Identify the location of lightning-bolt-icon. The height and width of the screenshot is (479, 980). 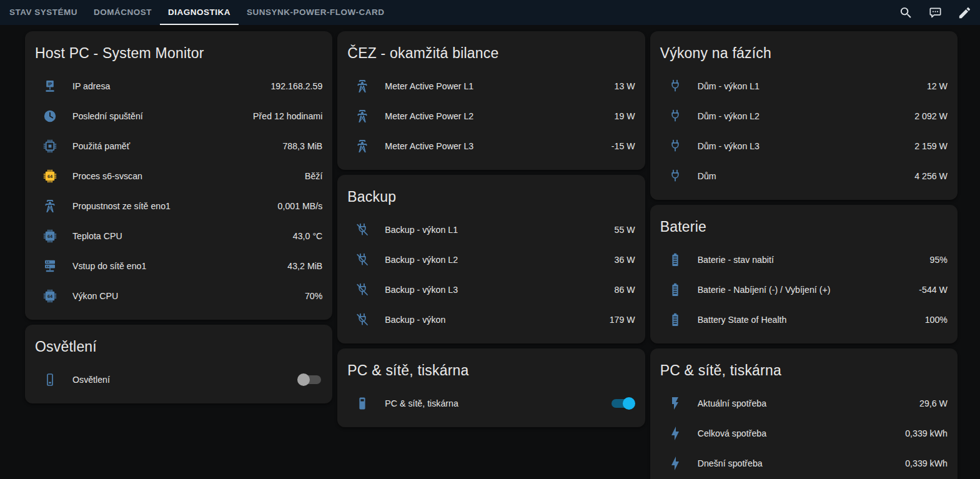
(675, 433).